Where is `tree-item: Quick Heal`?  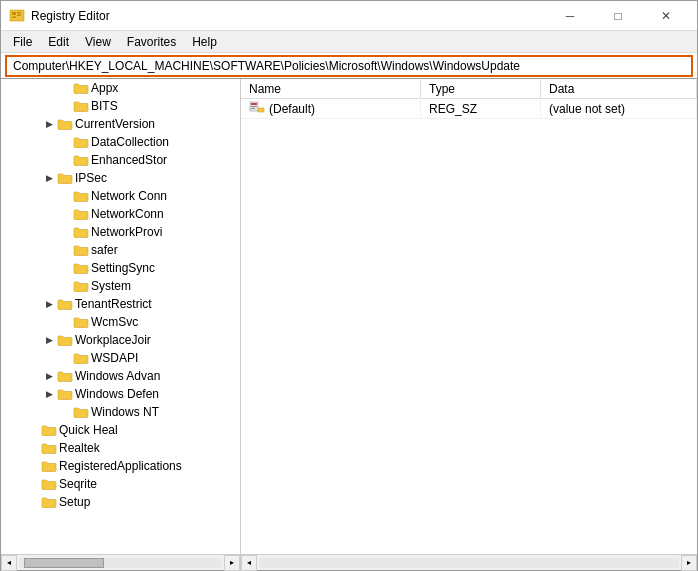
tree-item: Quick Heal is located at coordinates (120, 430).